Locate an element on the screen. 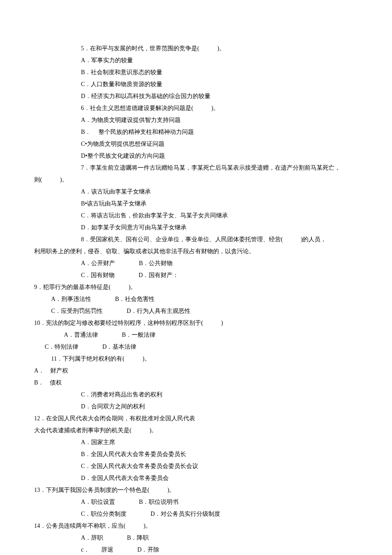 This screenshot has height=555, width=392. q11-option-c: C．消费者对商品出售者的权利 is located at coordinates (187, 395).